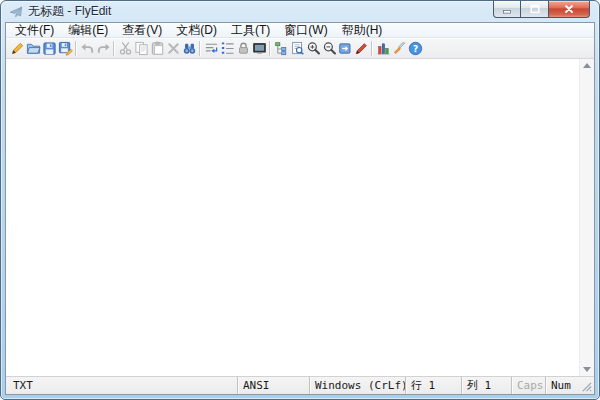 This screenshot has height=400, width=600. What do you see at coordinates (313, 48) in the screenshot?
I see `zoom-in-button` at bounding box center [313, 48].